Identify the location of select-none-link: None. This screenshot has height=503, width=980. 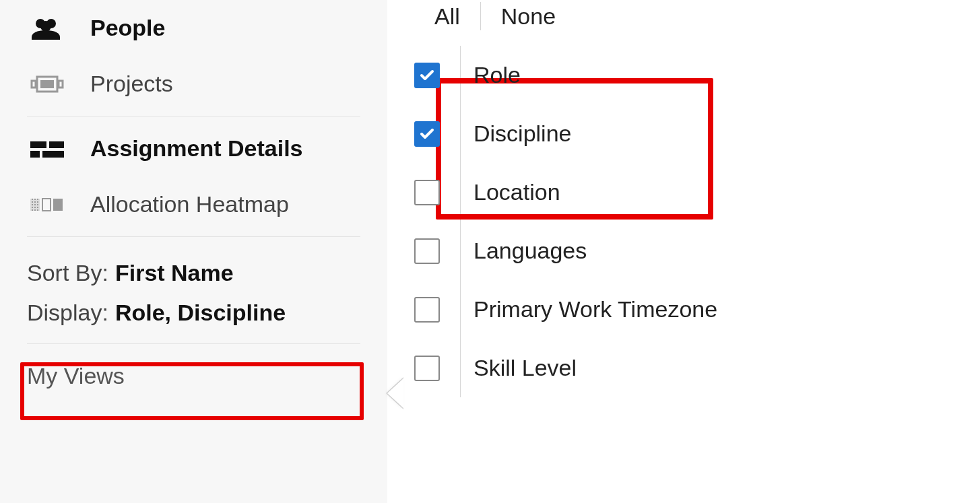
(528, 16).